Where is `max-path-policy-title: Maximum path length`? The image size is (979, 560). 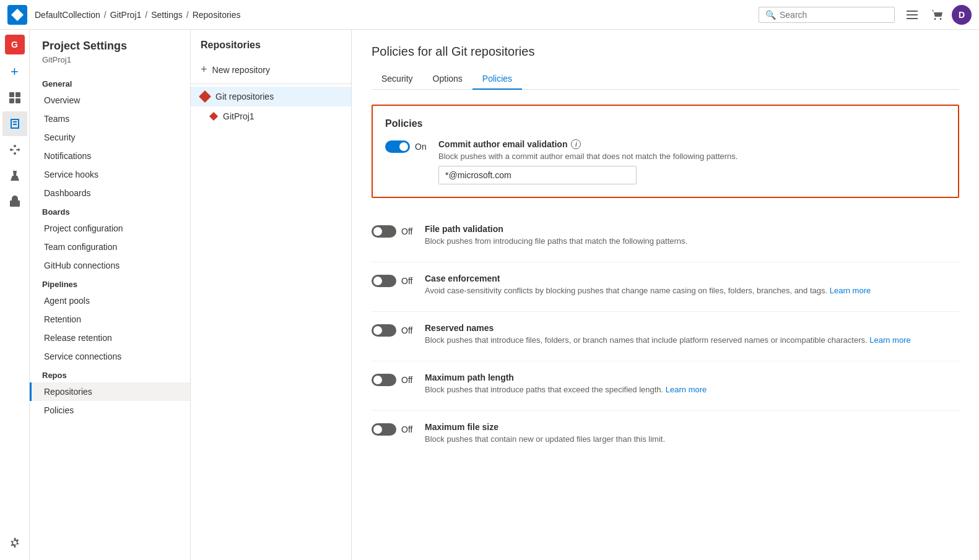 max-path-policy-title: Maximum path length is located at coordinates (692, 377).